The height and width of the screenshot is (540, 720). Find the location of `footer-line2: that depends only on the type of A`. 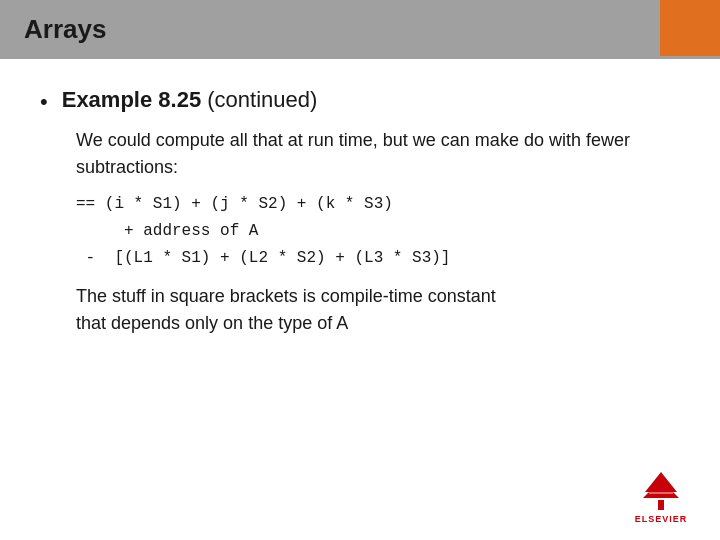

footer-line2: that depends only on the type of A is located at coordinates (212, 323).